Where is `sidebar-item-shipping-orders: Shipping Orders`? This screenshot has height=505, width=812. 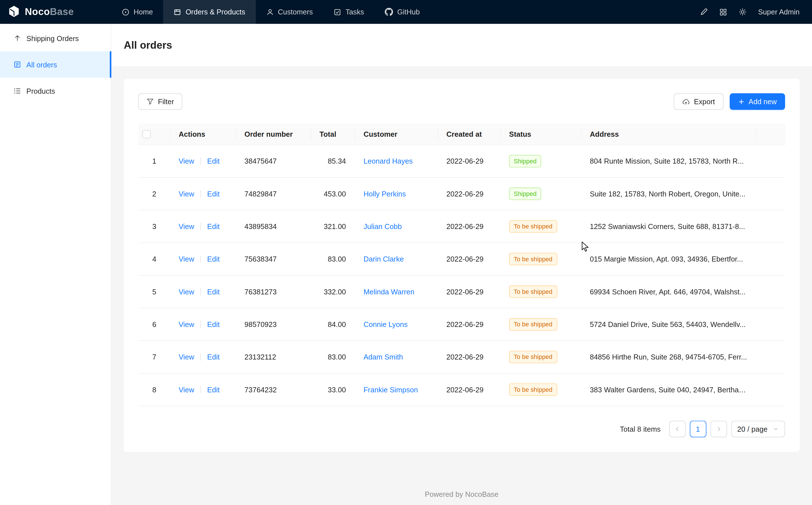 sidebar-item-shipping-orders: Shipping Orders is located at coordinates (55, 38).